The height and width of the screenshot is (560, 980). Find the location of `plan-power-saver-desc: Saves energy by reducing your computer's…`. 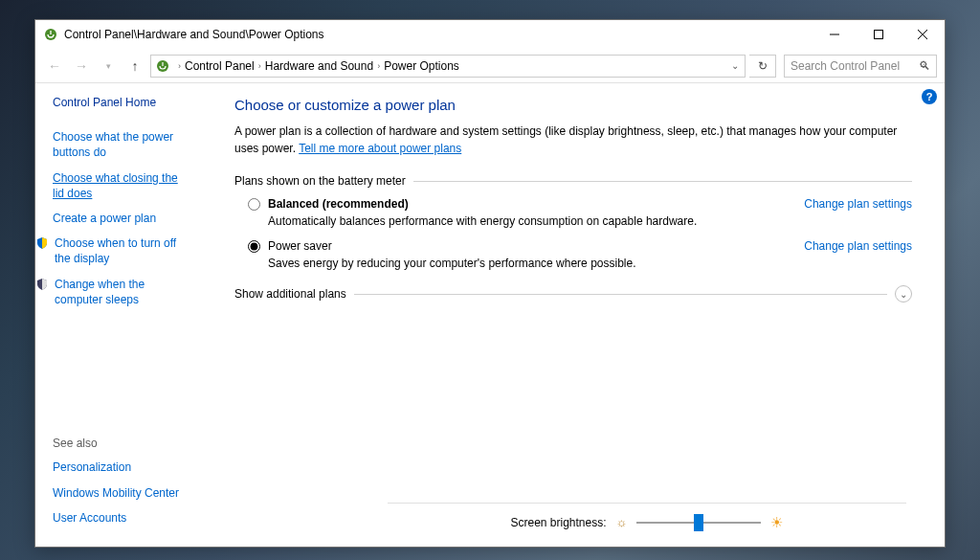

plan-power-saver-desc: Saves energy by reducing your computer's… is located at coordinates (590, 263).